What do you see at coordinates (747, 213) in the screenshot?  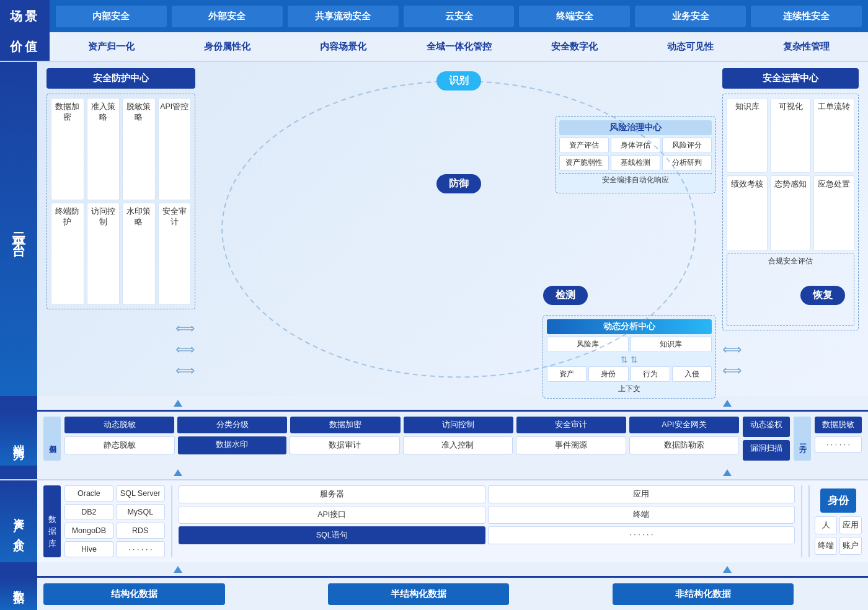 I see `ops-cell-3: 绩效考核` at bounding box center [747, 213].